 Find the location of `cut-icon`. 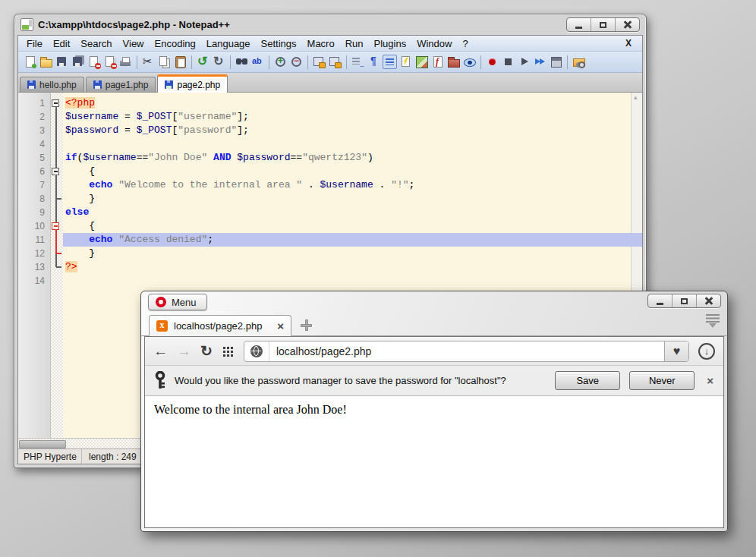

cut-icon is located at coordinates (149, 62).